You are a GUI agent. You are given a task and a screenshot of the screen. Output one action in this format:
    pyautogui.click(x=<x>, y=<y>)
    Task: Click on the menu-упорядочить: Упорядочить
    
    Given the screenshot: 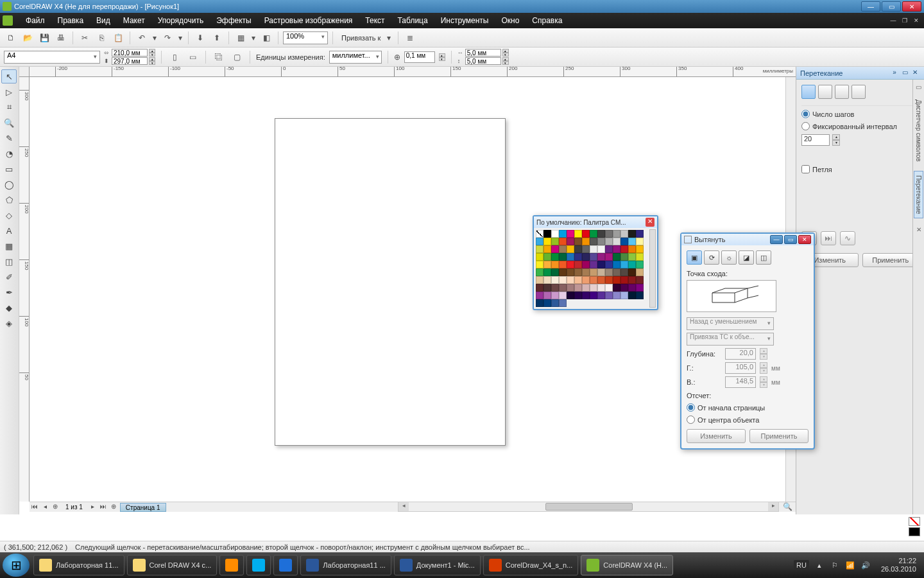 What is the action you would take?
    pyautogui.click(x=181, y=21)
    